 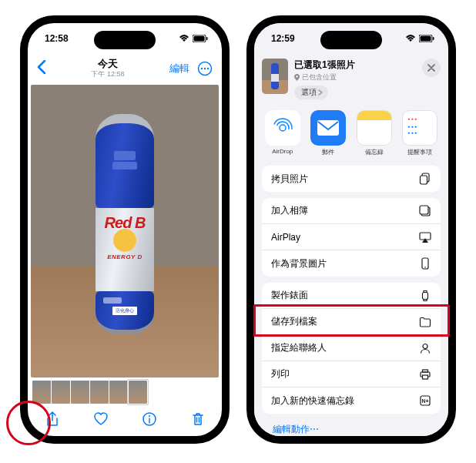 I want to click on can-bottom: 活化身心, so click(x=125, y=313).